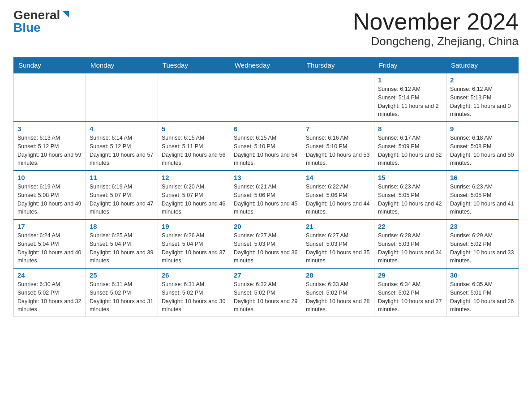  I want to click on day-info: Sunrise: 6:35 AMSunset: 5:01 PMDaylight:…, so click(482, 297).